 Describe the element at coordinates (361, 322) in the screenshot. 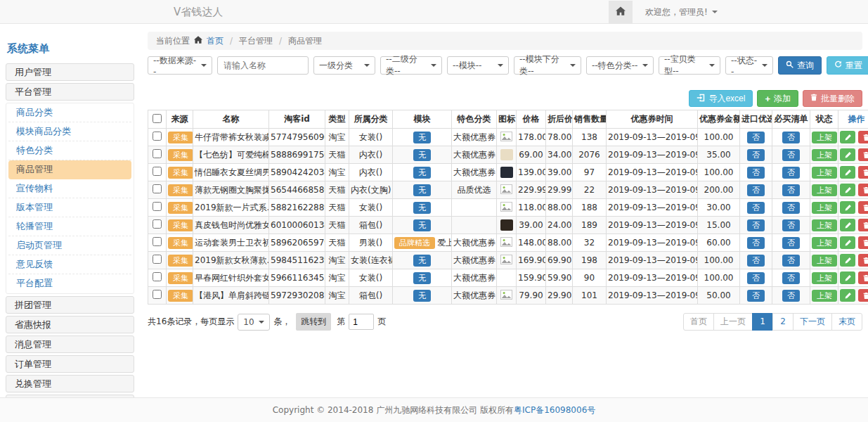

I see `jump-page-input` at that location.